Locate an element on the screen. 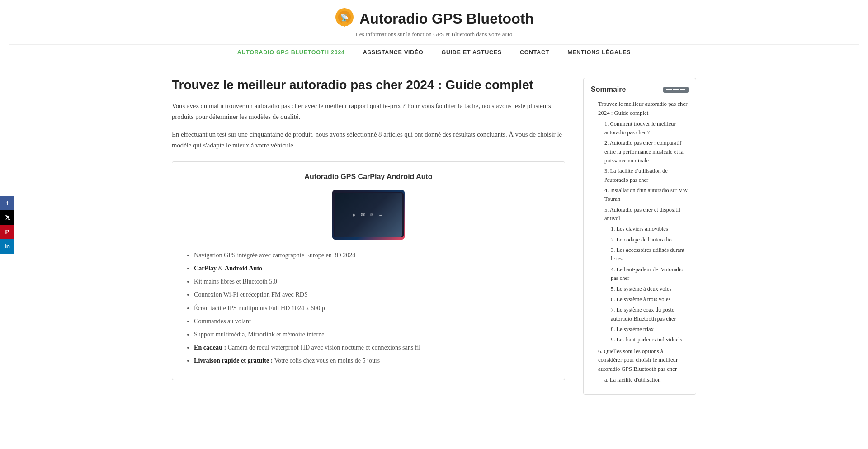  toc-list: Trouvez le meilleur autoradio pas cher 2… is located at coordinates (640, 242).